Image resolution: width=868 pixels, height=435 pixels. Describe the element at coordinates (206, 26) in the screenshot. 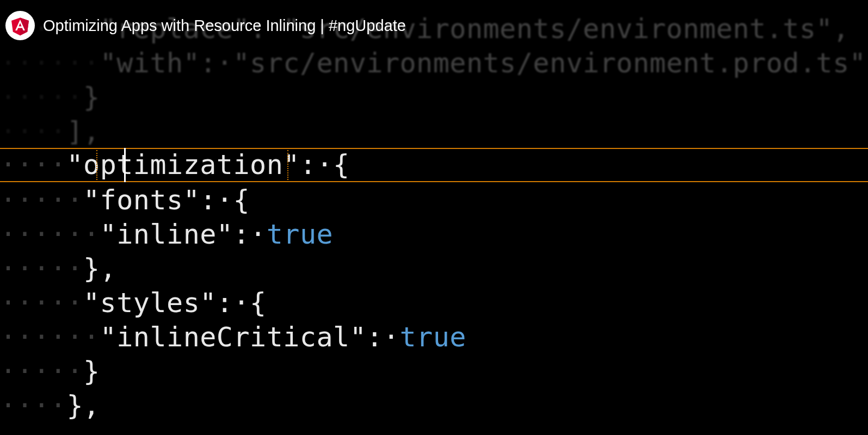

I see `video-overlay-title: Optimizing Apps with Resource Inlining |…` at that location.